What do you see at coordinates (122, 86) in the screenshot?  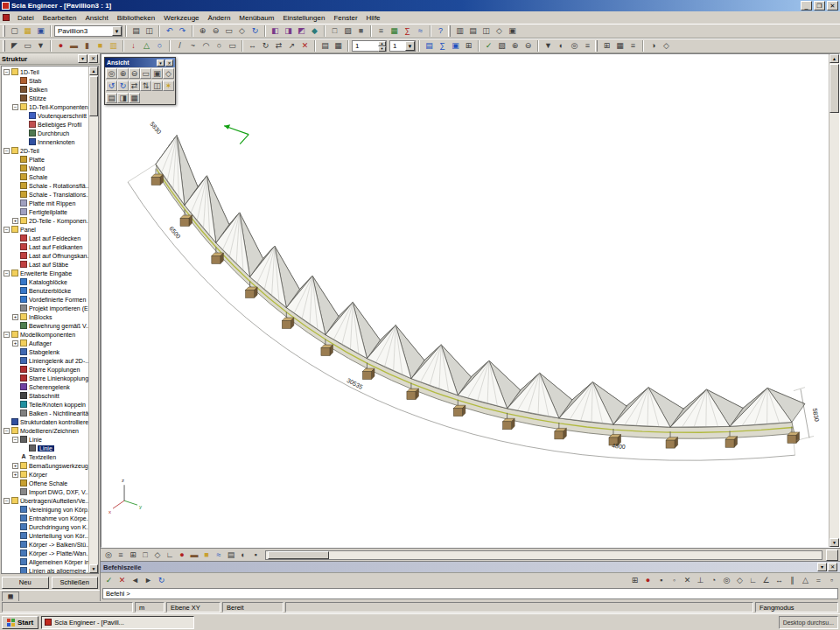 I see `rotate-cw-button: ↻` at bounding box center [122, 86].